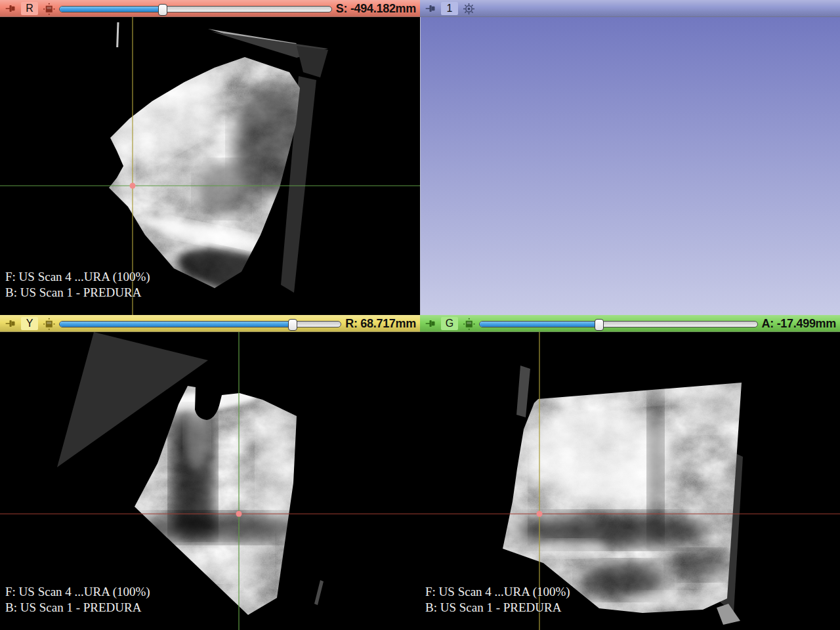 The height and width of the screenshot is (630, 840). Describe the element at coordinates (450, 324) in the screenshot. I see `green-view-label: G` at that location.